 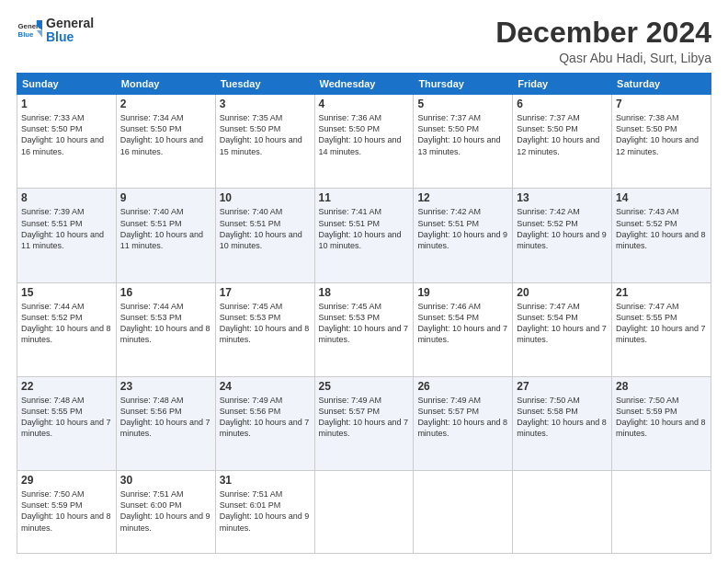 I want to click on day-info: Sunrise: 7:39 AMSunset: 5:51 PMDaylight:…, so click(x=66, y=228).